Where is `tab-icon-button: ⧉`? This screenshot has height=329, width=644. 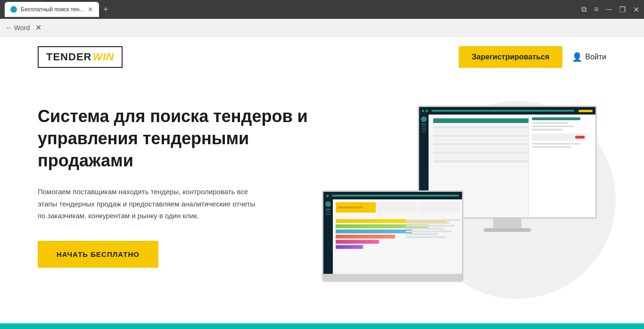 tab-icon-button: ⧉ is located at coordinates (584, 9).